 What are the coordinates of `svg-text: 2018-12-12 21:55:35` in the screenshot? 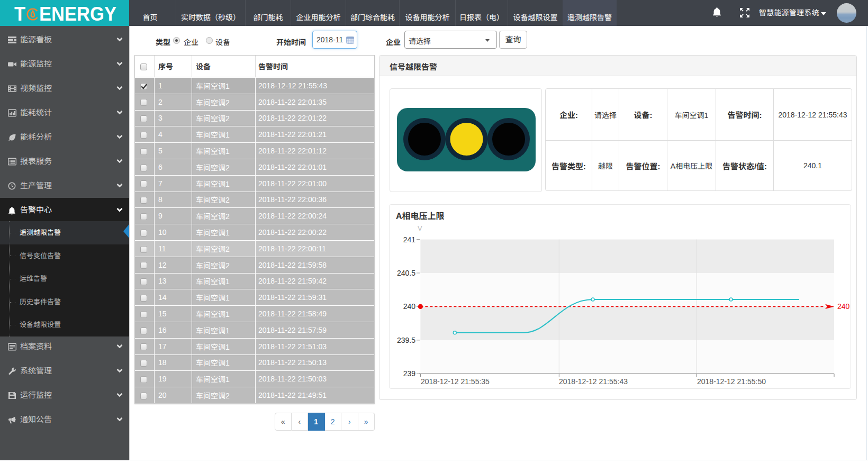 It's located at (455, 381).